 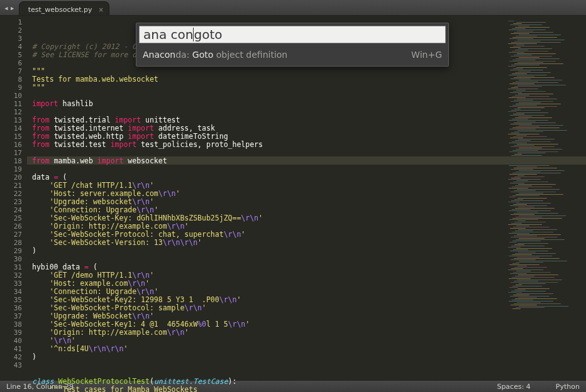 What do you see at coordinates (292, 45) in the screenshot?
I see `command-palette: ana congoto Anaconda: Goto object defini…` at bounding box center [292, 45].